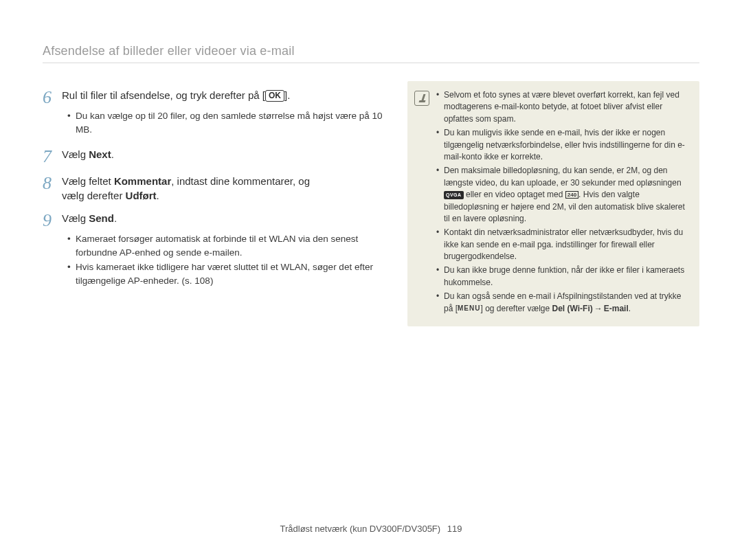 The image size is (742, 560). What do you see at coordinates (563, 245) in the screenshot?
I see `list-item: Kontakt din netværksadministrator eller …` at bounding box center [563, 245].